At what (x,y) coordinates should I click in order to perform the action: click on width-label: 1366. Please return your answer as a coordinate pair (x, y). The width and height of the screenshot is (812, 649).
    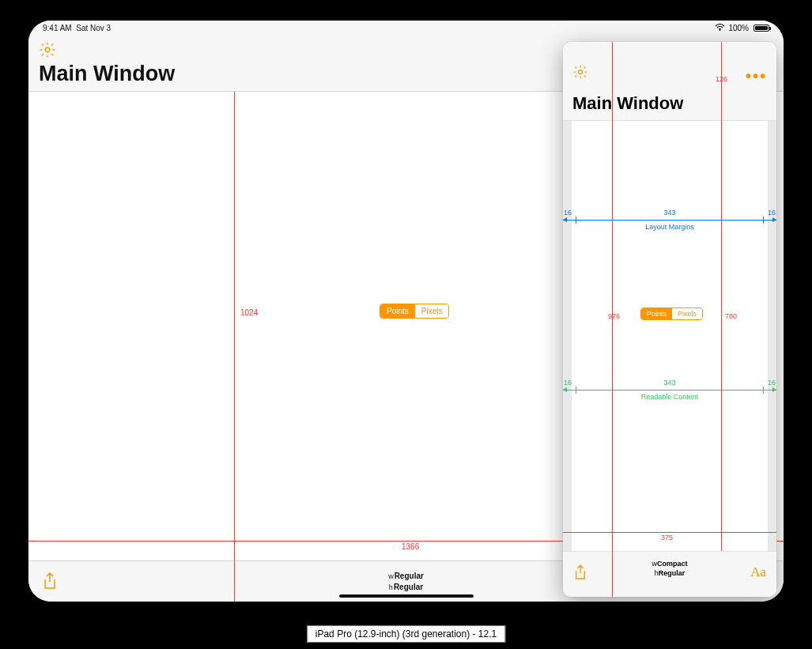
    Looking at the image, I should click on (410, 547).